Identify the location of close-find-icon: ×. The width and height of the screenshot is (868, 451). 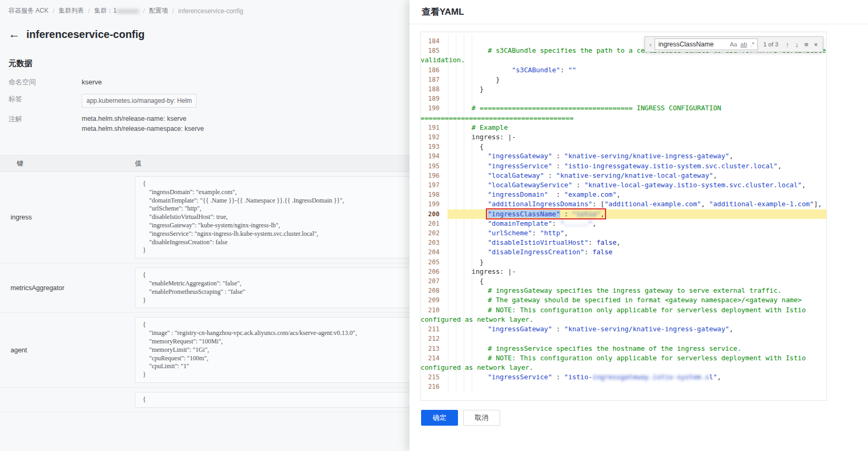
(816, 44).